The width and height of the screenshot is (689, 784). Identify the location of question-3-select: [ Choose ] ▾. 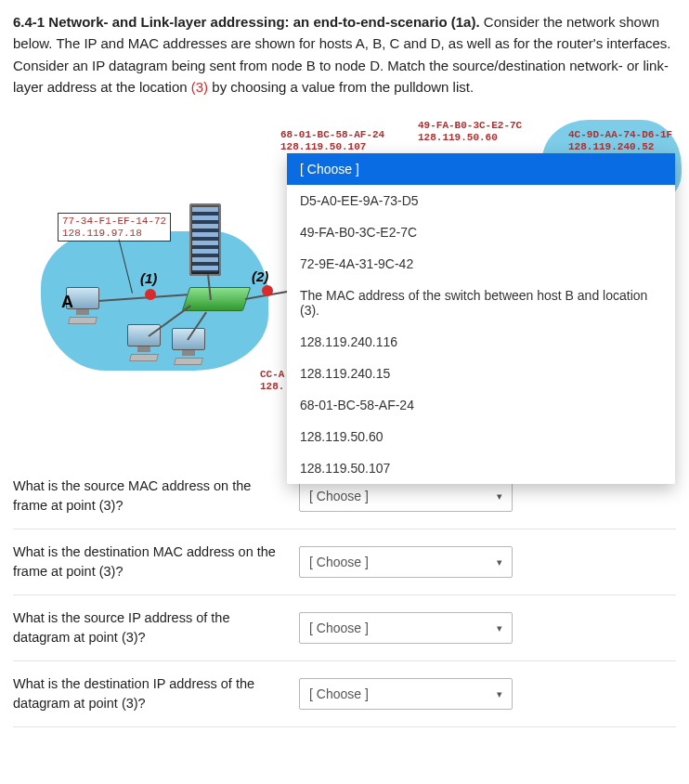
(406, 628).